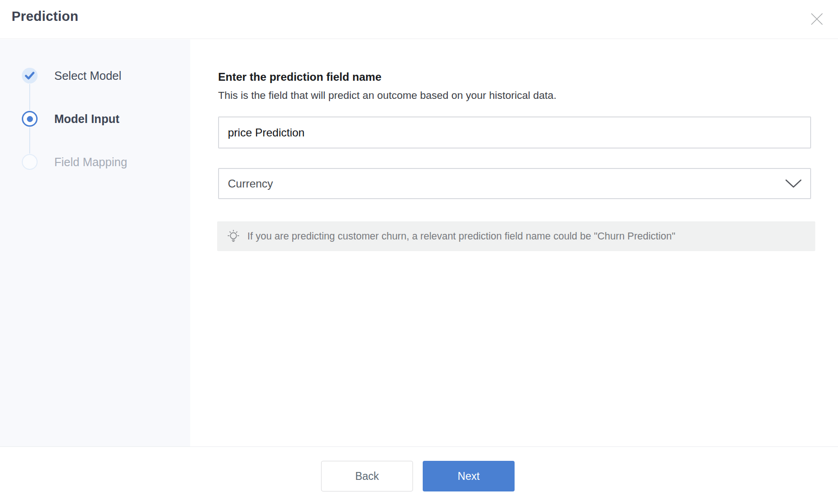 This screenshot has width=838, height=504. Describe the element at coordinates (793, 184) in the screenshot. I see `chevron-down-icon` at that location.